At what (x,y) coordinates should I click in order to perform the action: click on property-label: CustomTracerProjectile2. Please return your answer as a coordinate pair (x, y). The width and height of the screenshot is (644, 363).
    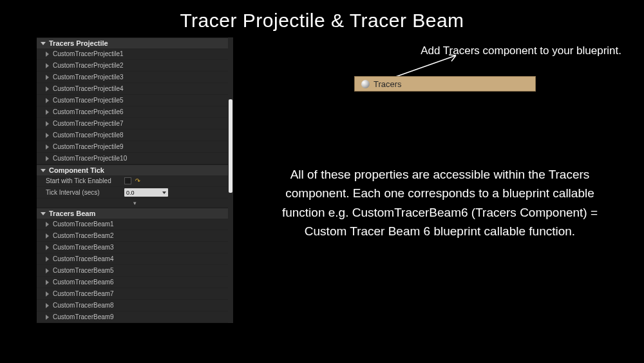
    Looking at the image, I should click on (141, 66).